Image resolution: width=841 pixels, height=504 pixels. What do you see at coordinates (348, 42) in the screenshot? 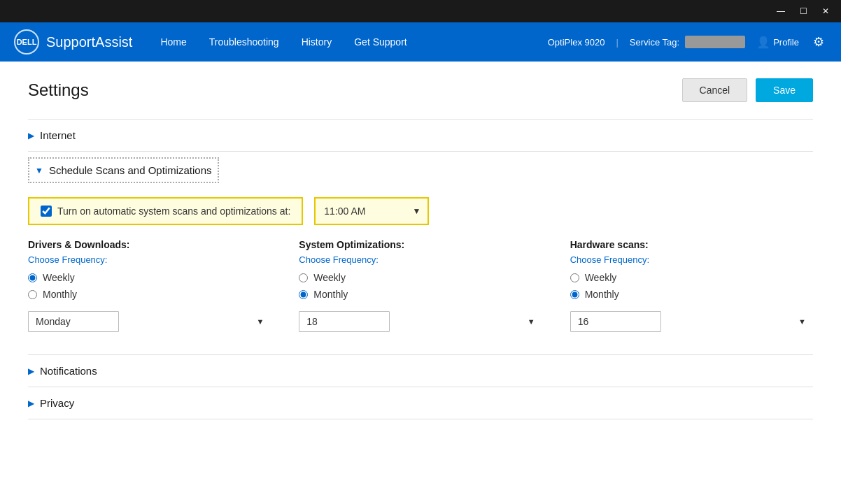
I see `nav-links: Home Troubleshooting History Get Support` at bounding box center [348, 42].